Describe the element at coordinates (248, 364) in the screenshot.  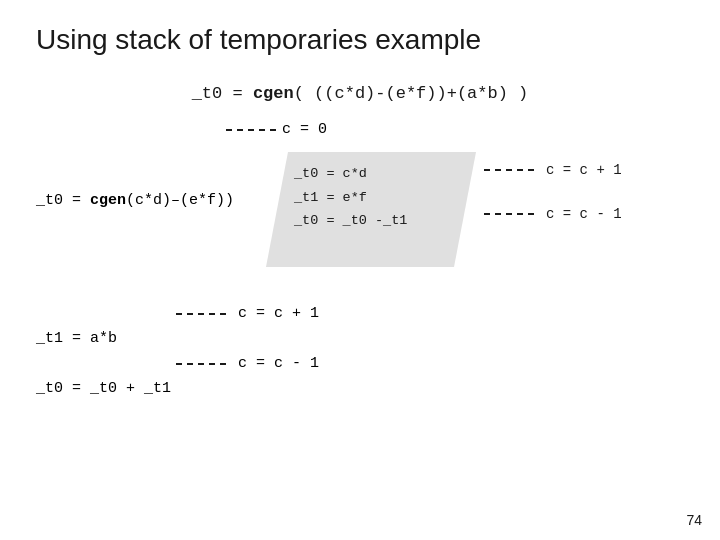
I see `bottom-counter2-row: c = c - 1` at that location.